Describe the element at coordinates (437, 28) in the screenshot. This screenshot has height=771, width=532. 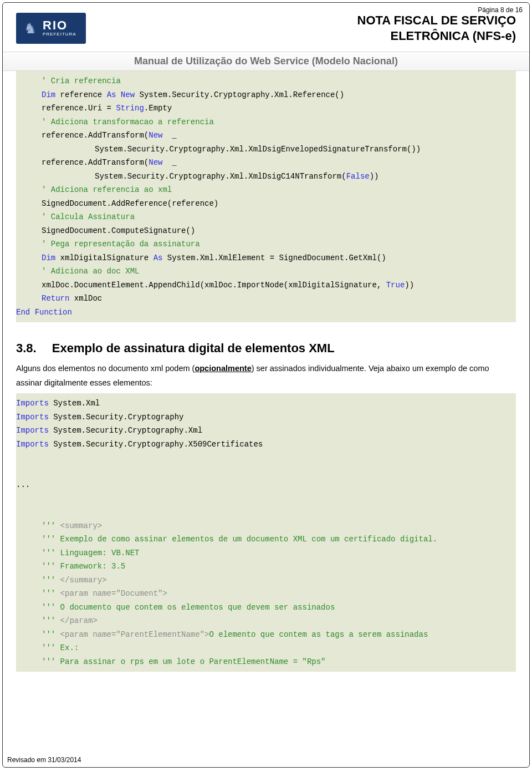
I see `page-title: NOTA FISCAL DE SERVIÇO ELETRÔNICA (NFS-e…` at that location.